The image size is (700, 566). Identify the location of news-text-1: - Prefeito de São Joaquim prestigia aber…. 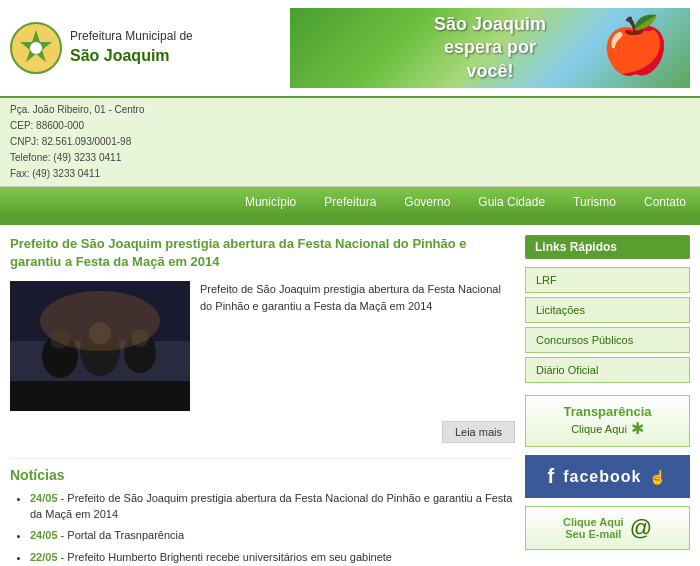
(271, 506).